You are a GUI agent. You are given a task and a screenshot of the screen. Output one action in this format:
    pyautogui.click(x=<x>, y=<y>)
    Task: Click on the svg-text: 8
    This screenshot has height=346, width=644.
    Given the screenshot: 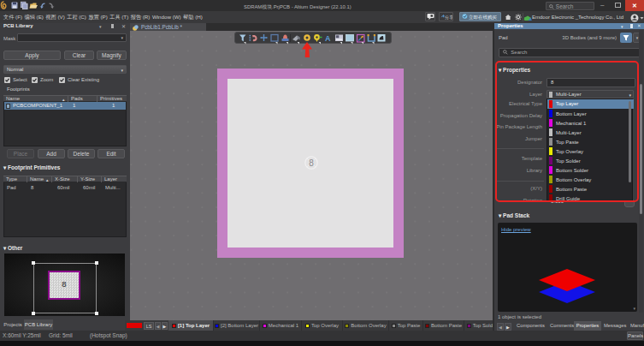 What is the action you would take?
    pyautogui.click(x=311, y=163)
    